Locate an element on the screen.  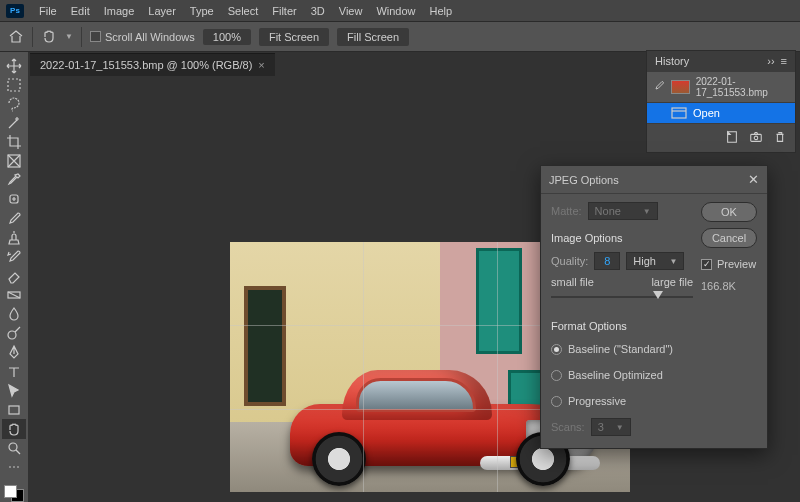
slider-large-label: large file is located at coordinates (672, 282).